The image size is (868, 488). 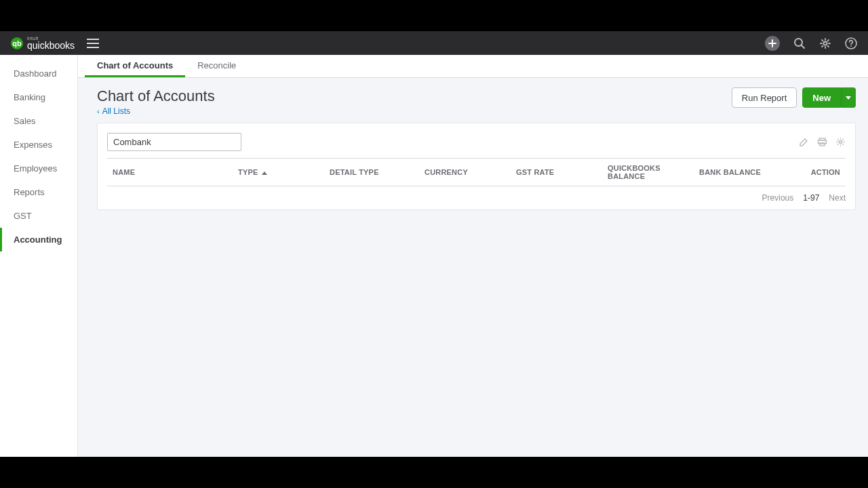 I want to click on run-report-button: Run Report, so click(x=764, y=98).